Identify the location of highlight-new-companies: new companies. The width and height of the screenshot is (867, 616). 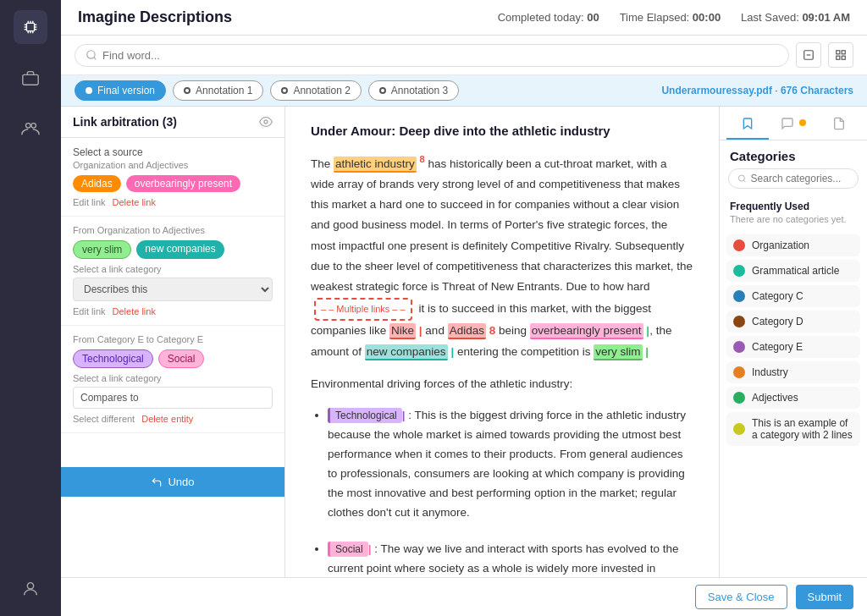
(406, 352).